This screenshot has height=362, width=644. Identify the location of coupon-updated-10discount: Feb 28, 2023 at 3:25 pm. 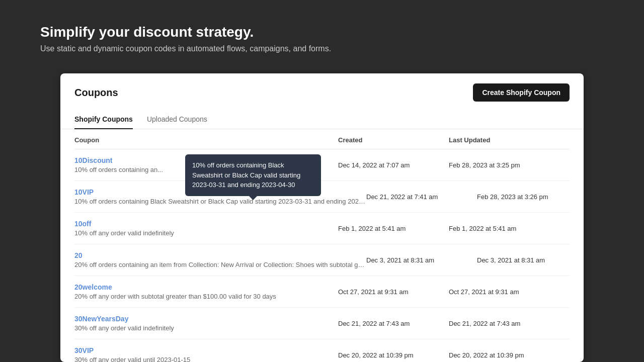
(509, 165).